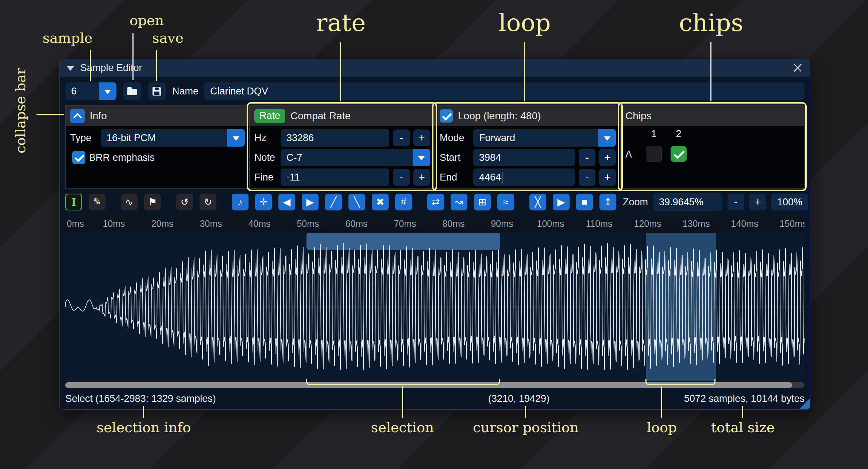  Describe the element at coordinates (526, 427) in the screenshot. I see `annotation-cursor-position-label: cursor position` at that location.